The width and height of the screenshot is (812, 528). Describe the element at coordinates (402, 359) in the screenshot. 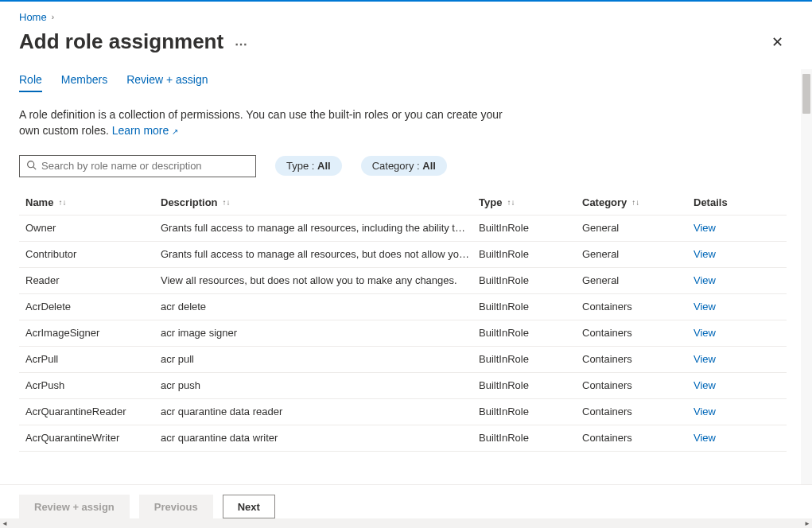

I see `table-row: AcrPullacr pullBuiltInRoleContainersView` at that location.